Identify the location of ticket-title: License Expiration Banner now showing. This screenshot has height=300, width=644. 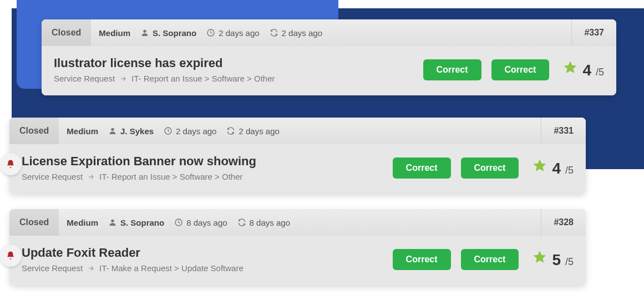
(202, 161).